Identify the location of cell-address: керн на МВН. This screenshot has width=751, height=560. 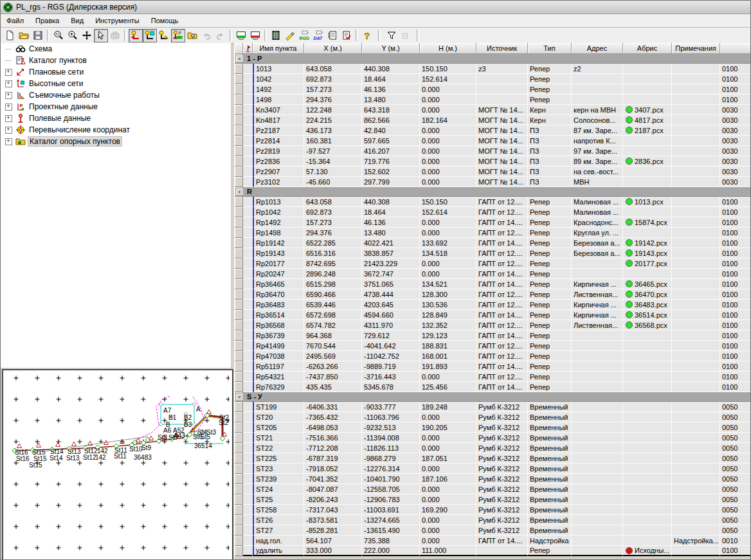
(597, 110).